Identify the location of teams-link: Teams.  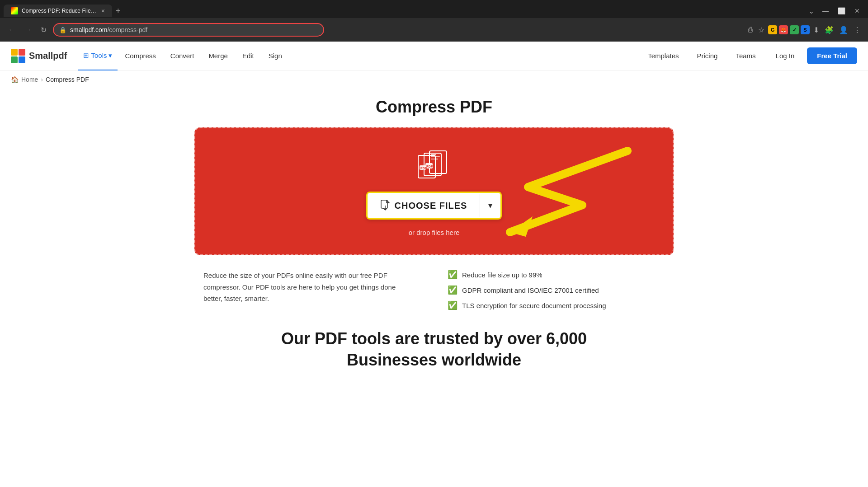
(745, 56).